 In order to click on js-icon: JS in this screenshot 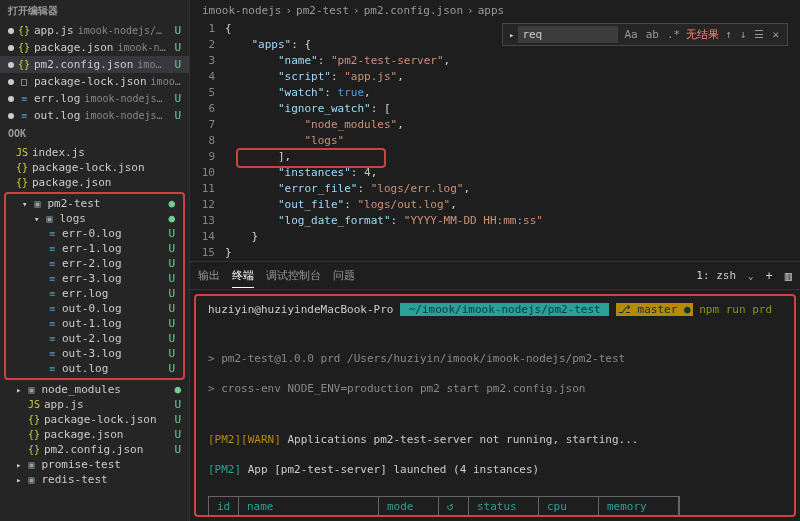, I will do `click(34, 405)`.